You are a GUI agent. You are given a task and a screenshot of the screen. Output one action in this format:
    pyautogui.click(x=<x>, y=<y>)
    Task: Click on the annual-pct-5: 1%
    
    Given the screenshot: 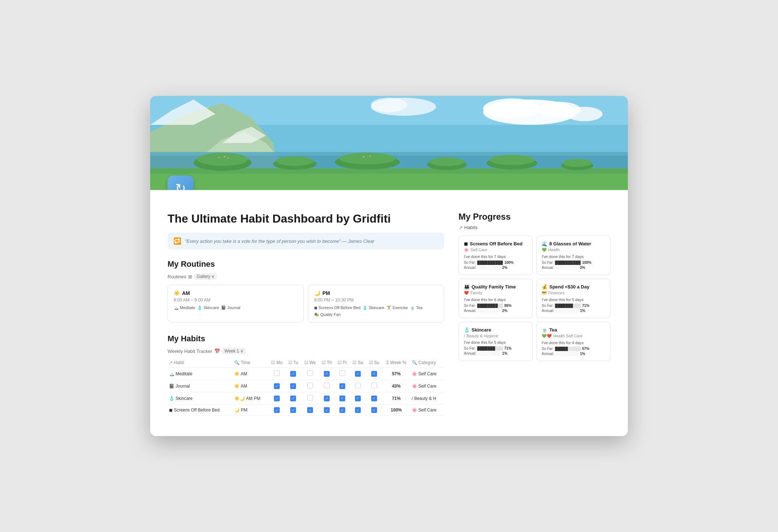 What is the action you would take?
    pyautogui.click(x=583, y=354)
    